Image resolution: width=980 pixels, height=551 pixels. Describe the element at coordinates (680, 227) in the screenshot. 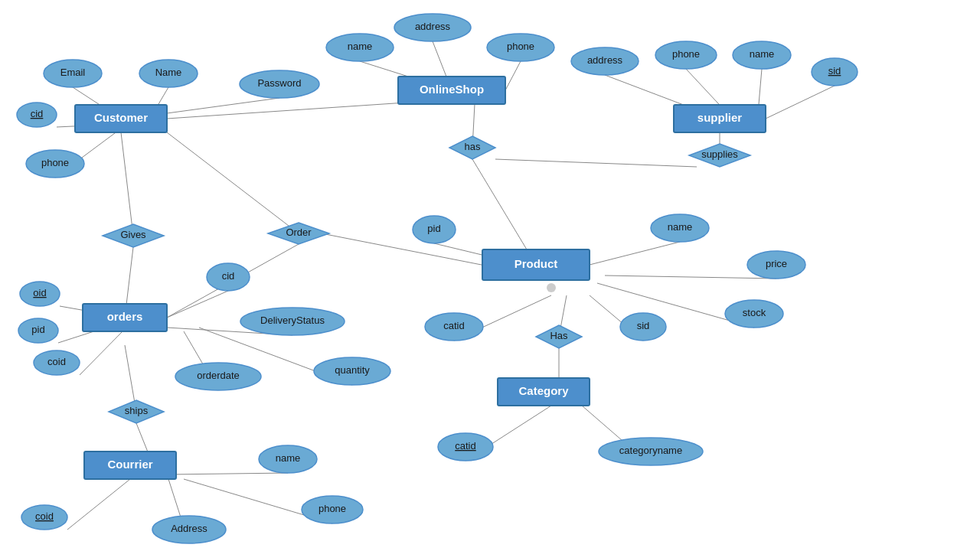

I see `attr-name-prod-label: name` at that location.